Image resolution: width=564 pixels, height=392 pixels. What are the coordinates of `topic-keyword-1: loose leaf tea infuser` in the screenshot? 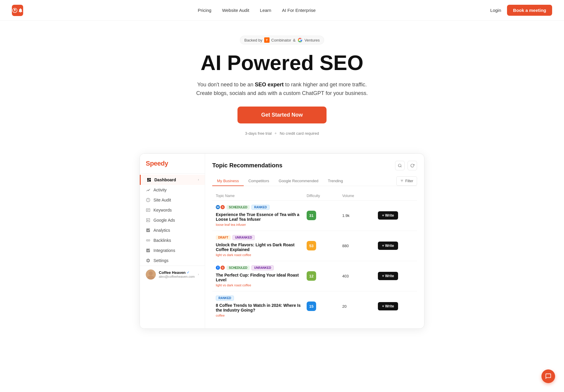 It's located at (261, 225).